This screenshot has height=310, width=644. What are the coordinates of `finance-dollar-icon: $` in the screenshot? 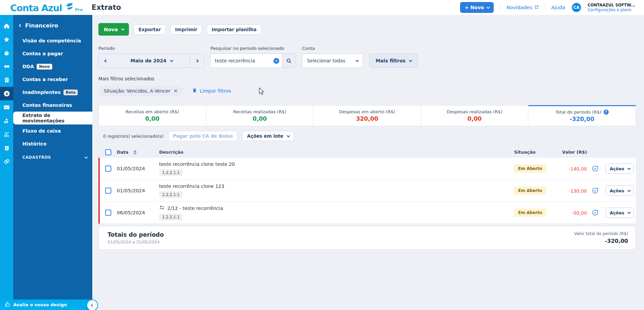 It's located at (7, 94).